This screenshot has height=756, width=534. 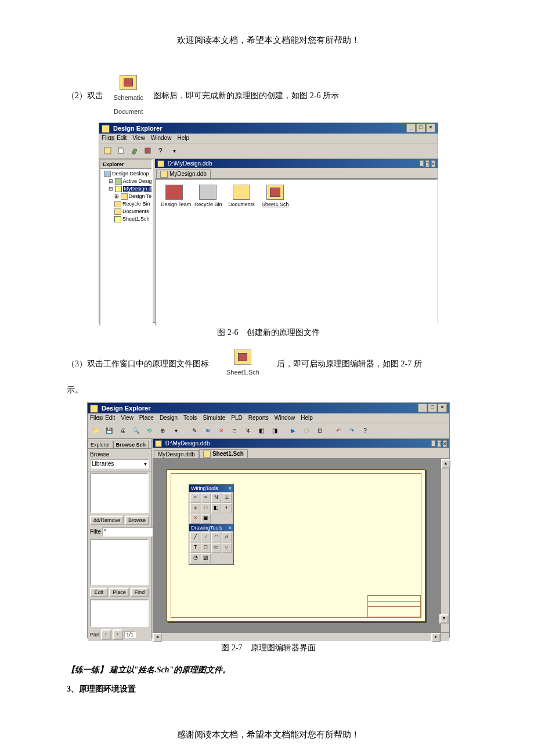 What do you see at coordinates (297, 546) in the screenshot?
I see `schematic-canvas: WiringTools × ≈ ≡ N ⊥ ⏚ □ ◧` at bounding box center [297, 546].